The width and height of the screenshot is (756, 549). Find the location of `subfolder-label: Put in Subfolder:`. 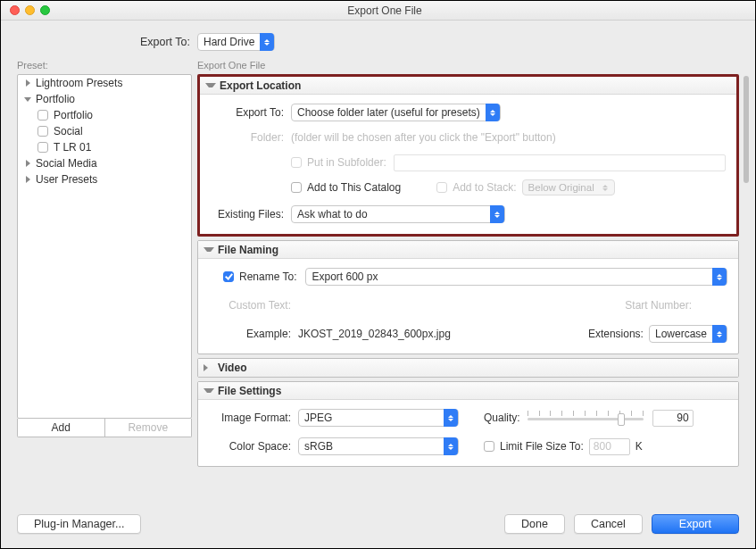

subfolder-label: Put in Subfolder: is located at coordinates (346, 162).